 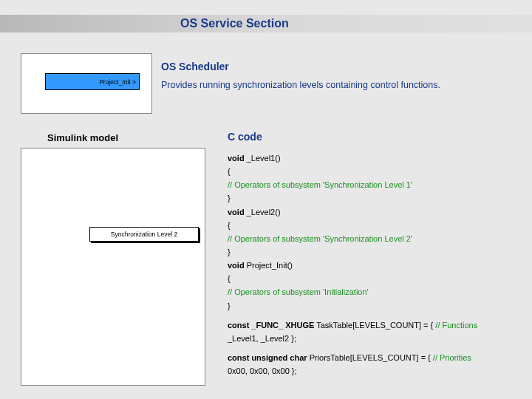 I want to click on project-init-block: Project_Init >, so click(x=92, y=81).